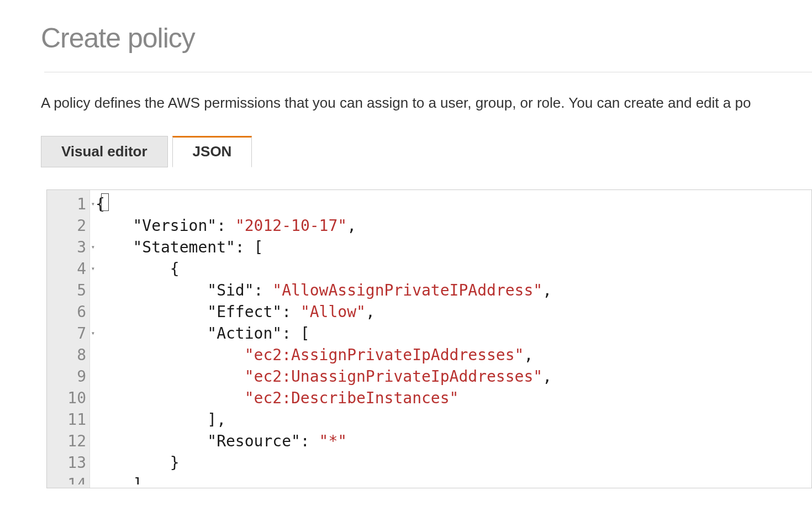  What do you see at coordinates (454, 420) in the screenshot?
I see `code-line: ],` at bounding box center [454, 420].